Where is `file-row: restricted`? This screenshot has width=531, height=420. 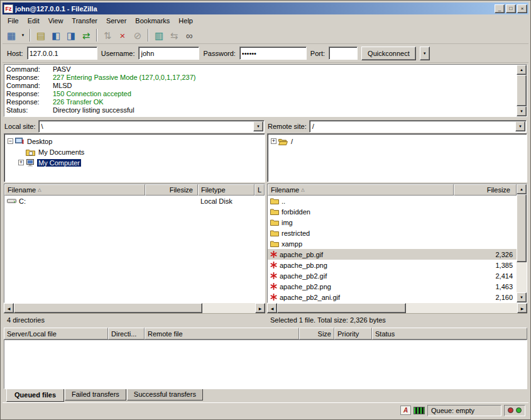
file-row: restricted is located at coordinates (392, 233).